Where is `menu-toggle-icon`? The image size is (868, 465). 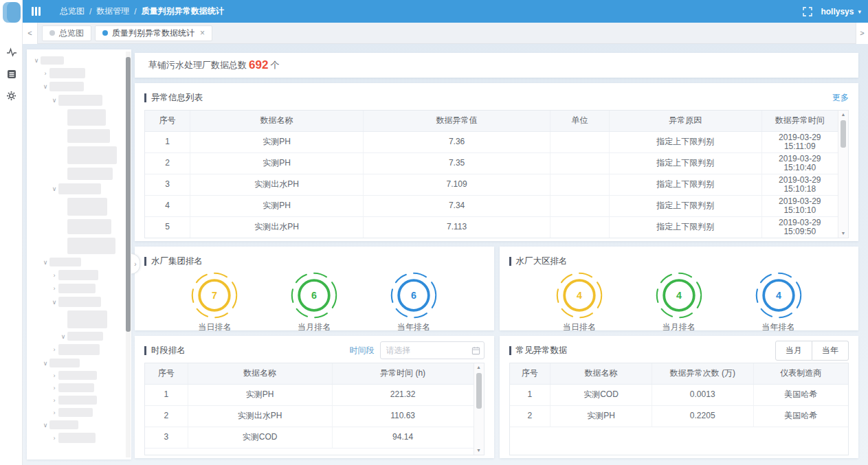 menu-toggle-icon is located at coordinates (36, 11).